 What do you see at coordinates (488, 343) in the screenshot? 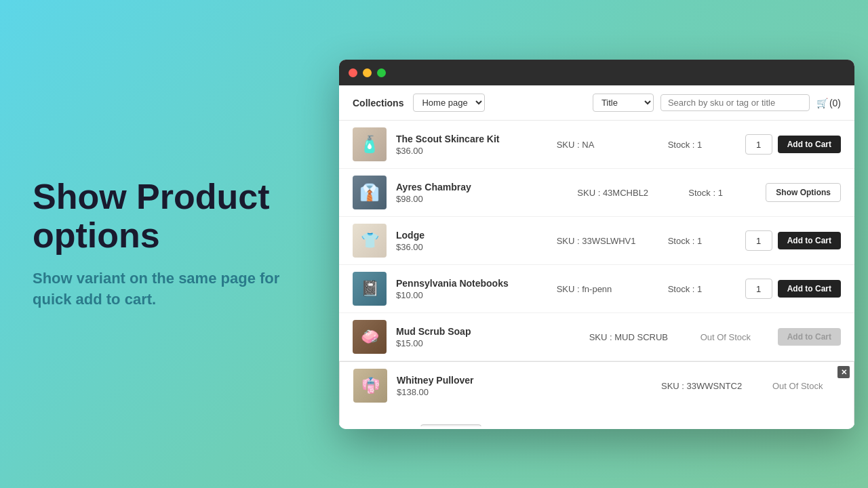
I see `product-price: $15.00` at bounding box center [488, 343].